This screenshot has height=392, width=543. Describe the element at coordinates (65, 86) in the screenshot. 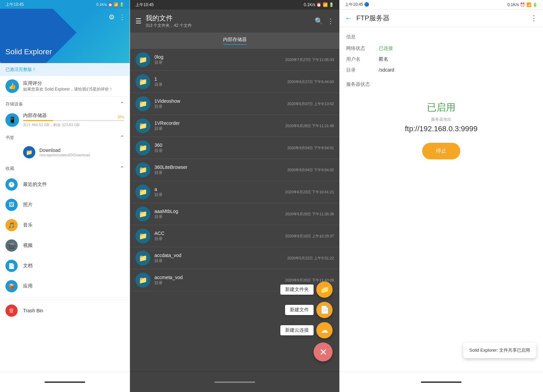

I see `rating-item: 👍 应用评分 如果您喜欢 Solid Explorer，请给我们5星的评价！` at that location.